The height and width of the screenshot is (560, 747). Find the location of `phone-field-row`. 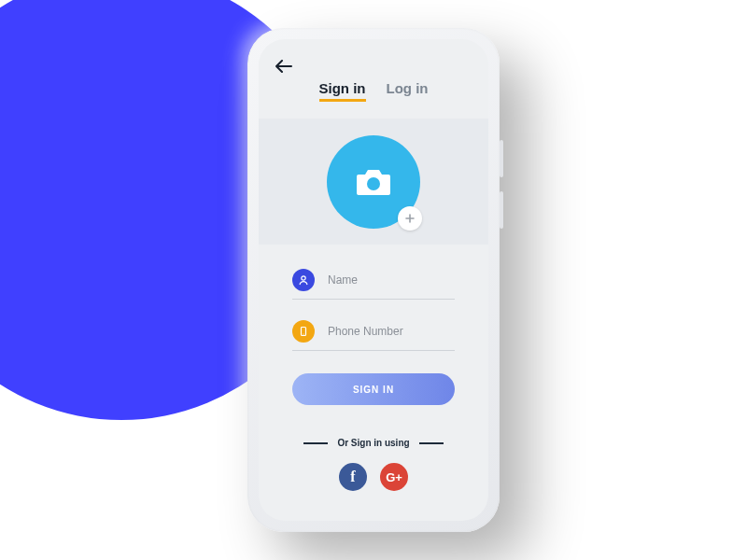

phone-field-row is located at coordinates (374, 332).